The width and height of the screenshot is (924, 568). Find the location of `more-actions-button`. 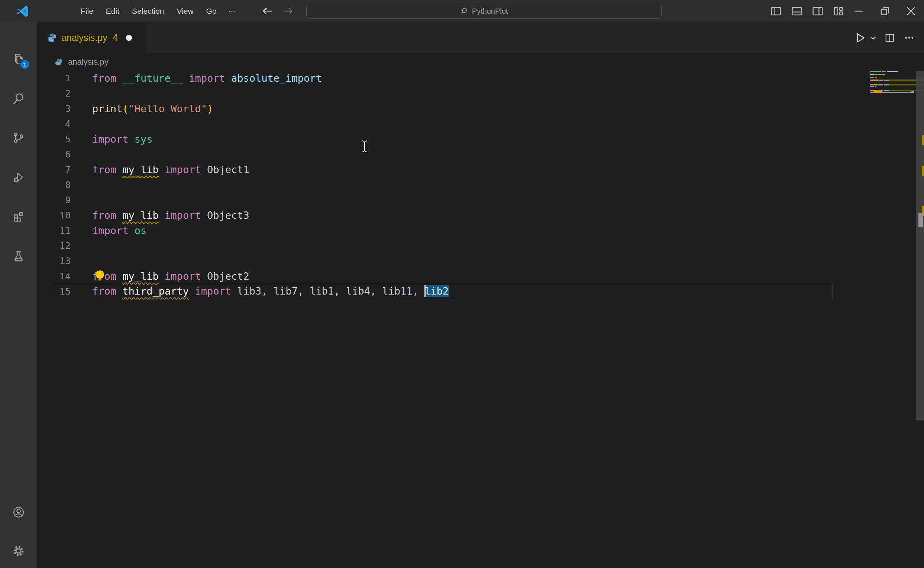

more-actions-button is located at coordinates (909, 38).